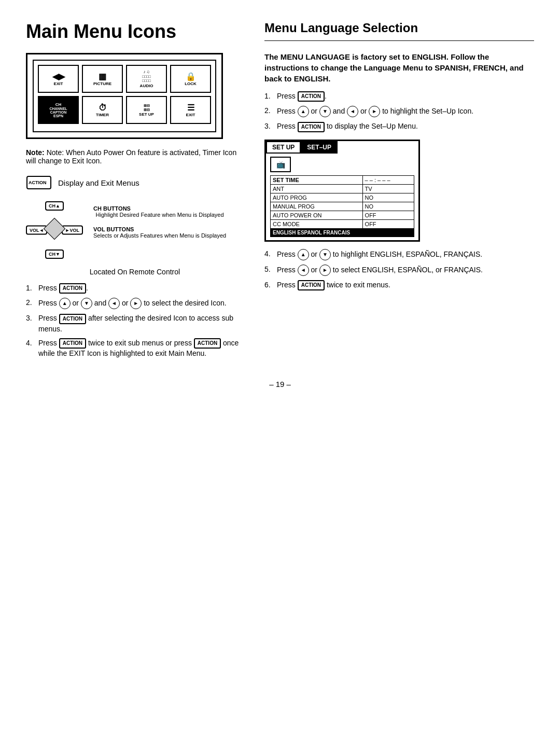 The width and height of the screenshot is (560, 735). I want to click on right-instruction-1: 1. Press ACTION., so click(399, 96).